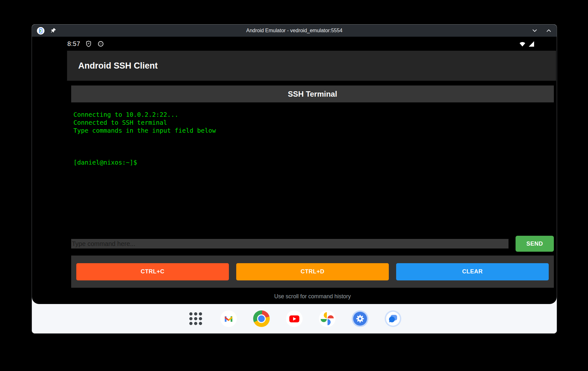 The image size is (588, 371). Describe the element at coordinates (101, 44) in the screenshot. I see `notification-icon` at that location.